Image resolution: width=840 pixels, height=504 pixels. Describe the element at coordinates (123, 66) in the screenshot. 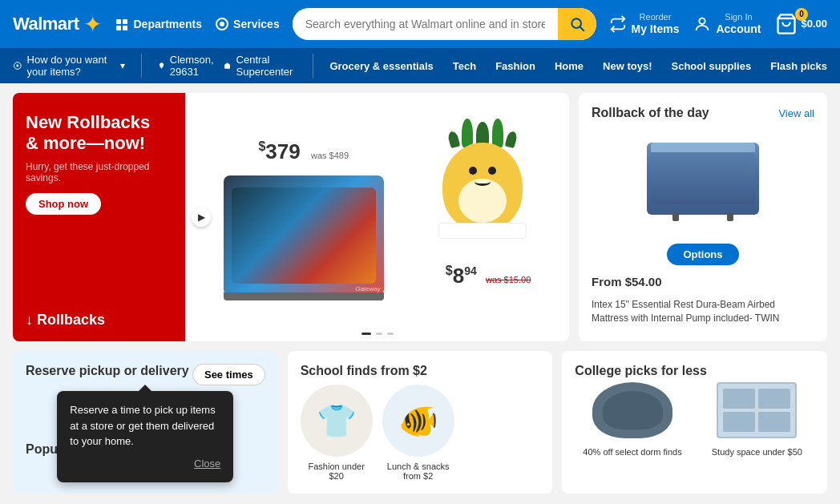

I see `chevron-down-icon: ▾` at that location.